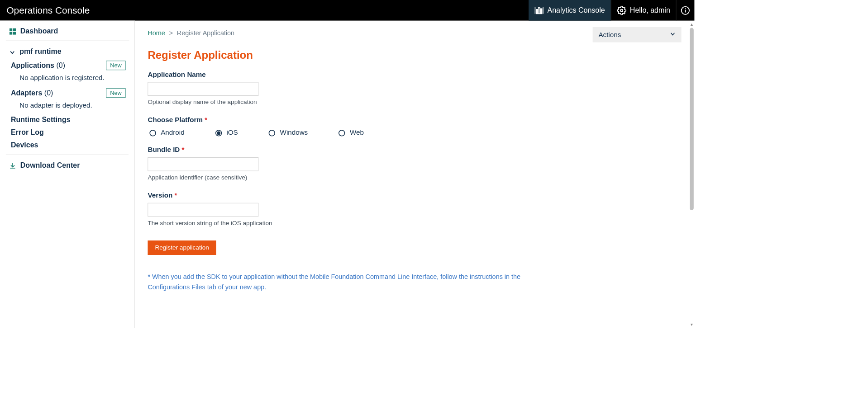 The image size is (868, 410). What do you see at coordinates (610, 35) in the screenshot?
I see `actions-dropdown-label: Actions` at bounding box center [610, 35].